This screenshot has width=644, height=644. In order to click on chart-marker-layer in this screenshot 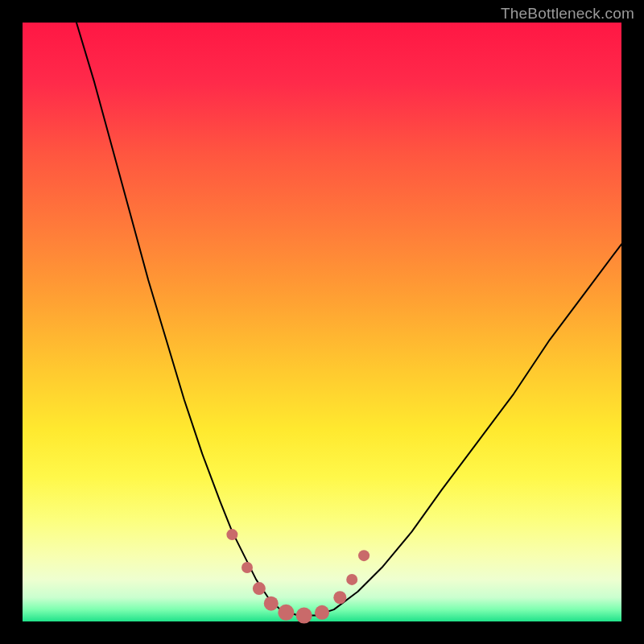, I will do `click(298, 576)`.